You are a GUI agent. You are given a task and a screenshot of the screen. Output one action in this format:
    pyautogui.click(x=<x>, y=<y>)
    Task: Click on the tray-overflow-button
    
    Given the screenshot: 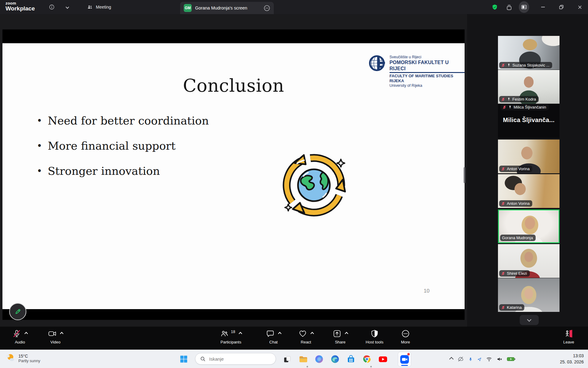 What is the action you would take?
    pyautogui.click(x=451, y=359)
    